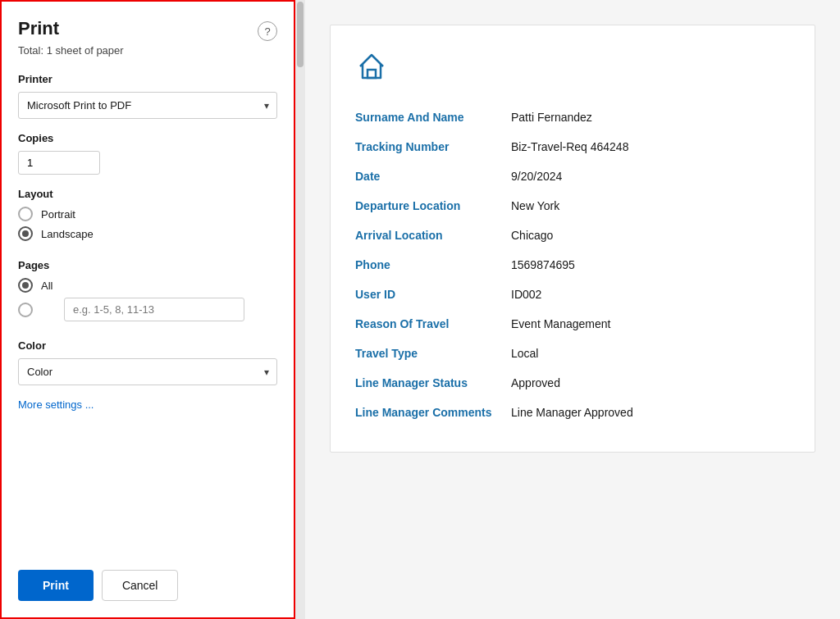 This screenshot has width=840, height=619. What do you see at coordinates (573, 412) in the screenshot?
I see `table-row: Line Manager CommentsLine Manager Approv…` at bounding box center [573, 412].